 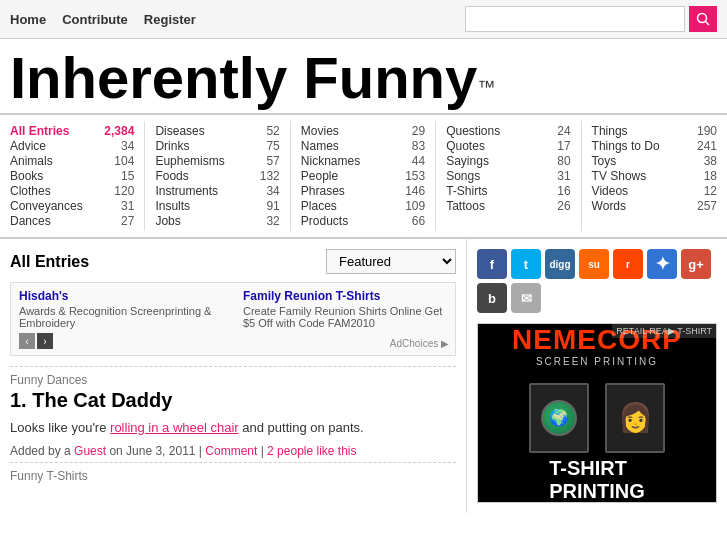 What do you see at coordinates (45, 341) in the screenshot?
I see `ad-next-button: ›` at bounding box center [45, 341].